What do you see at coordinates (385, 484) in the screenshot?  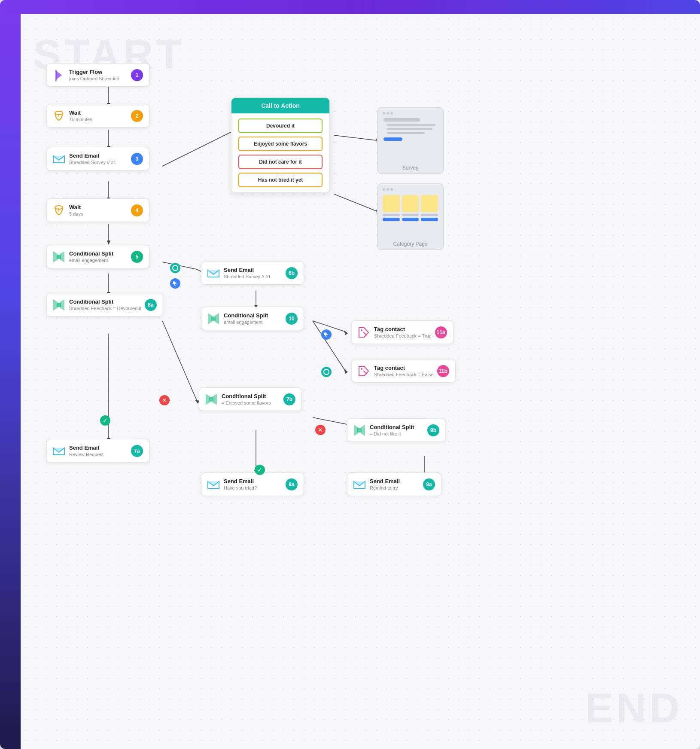 I see `send-email9a-content: Send Email Remind to try` at bounding box center [385, 484].